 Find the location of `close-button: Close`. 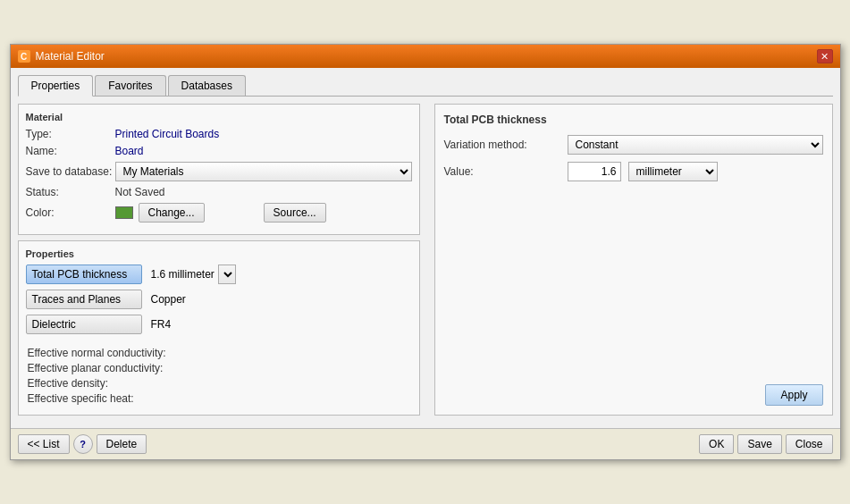

close-button: Close is located at coordinates (810, 444).